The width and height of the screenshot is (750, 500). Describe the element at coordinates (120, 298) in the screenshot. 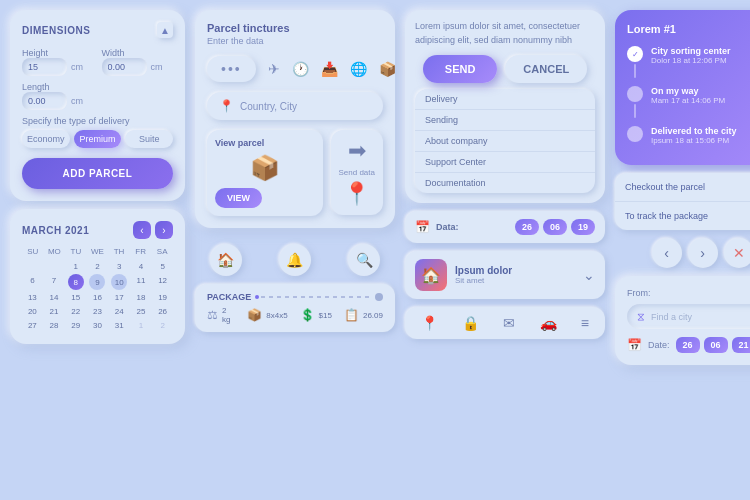

I see `cal-17: 17` at that location.